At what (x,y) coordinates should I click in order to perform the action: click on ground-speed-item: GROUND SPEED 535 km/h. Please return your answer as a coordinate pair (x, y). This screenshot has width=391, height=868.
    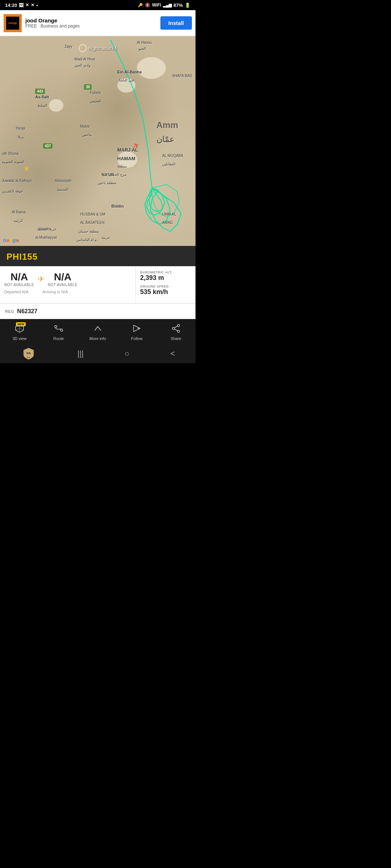
    Looking at the image, I should click on (166, 290).